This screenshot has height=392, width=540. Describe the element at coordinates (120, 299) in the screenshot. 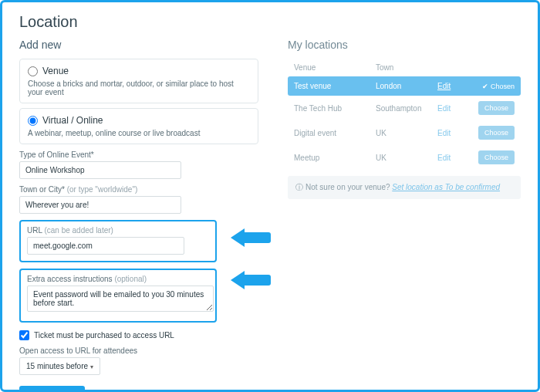

I see `instructions-textarea` at that location.